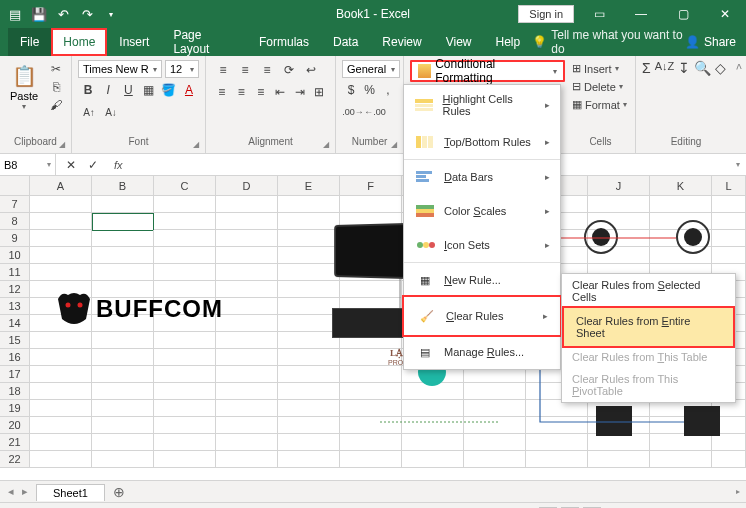  I want to click on row-head: 18, so click(15, 392).